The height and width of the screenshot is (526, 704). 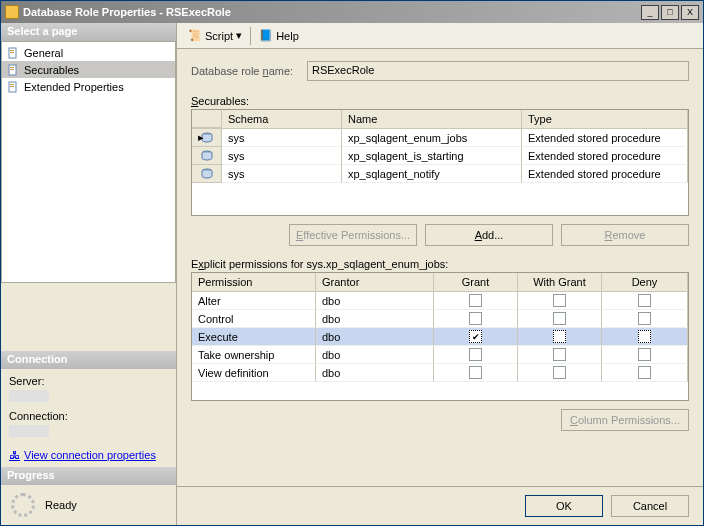 What do you see at coordinates (440, 264) in the screenshot?
I see `explicit-label: Explicit permissions for sys.xp_sqlagent…` at bounding box center [440, 264].